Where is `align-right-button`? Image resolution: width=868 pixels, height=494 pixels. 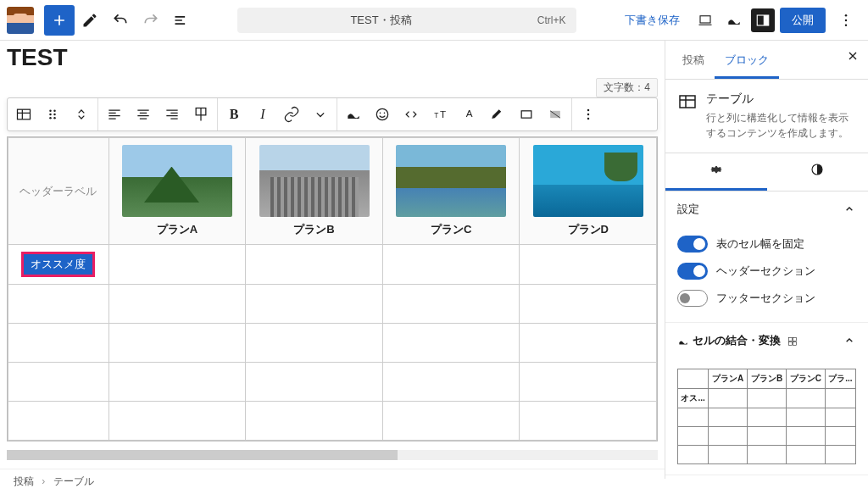 align-right-button is located at coordinates (172, 114).